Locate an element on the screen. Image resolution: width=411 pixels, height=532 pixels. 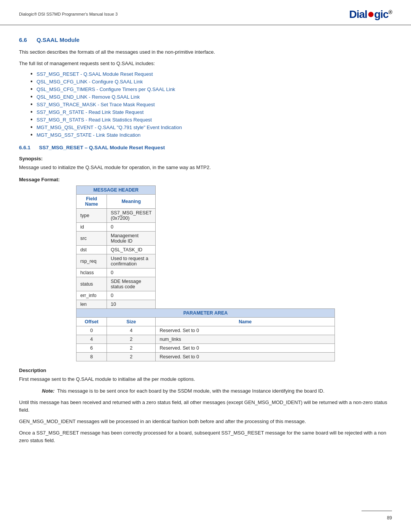
dialogic-logo: Dial●gic® is located at coordinates (371, 14).